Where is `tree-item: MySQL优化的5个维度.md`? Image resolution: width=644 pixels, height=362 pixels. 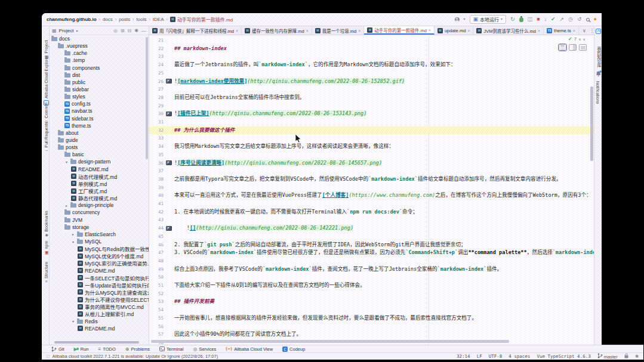
tree-item: MySQL优化的5个维度.md is located at coordinates (99, 256).